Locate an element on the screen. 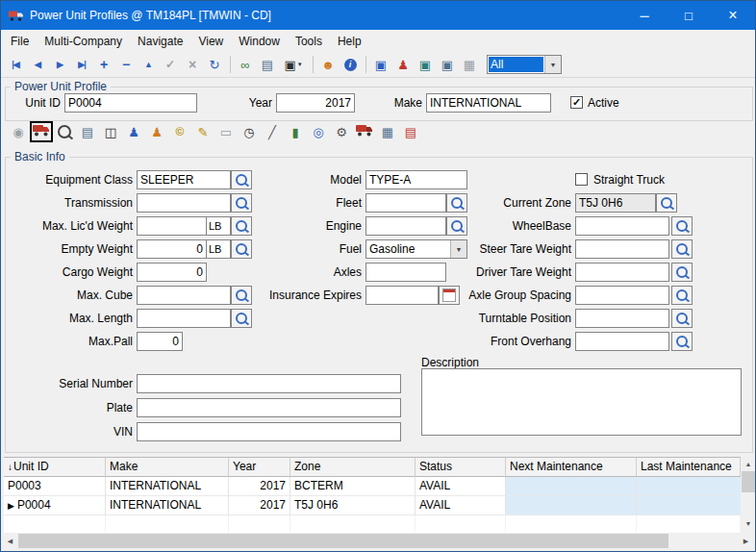 This screenshot has height=552, width=756. minimize-button: ─ is located at coordinates (644, 15).